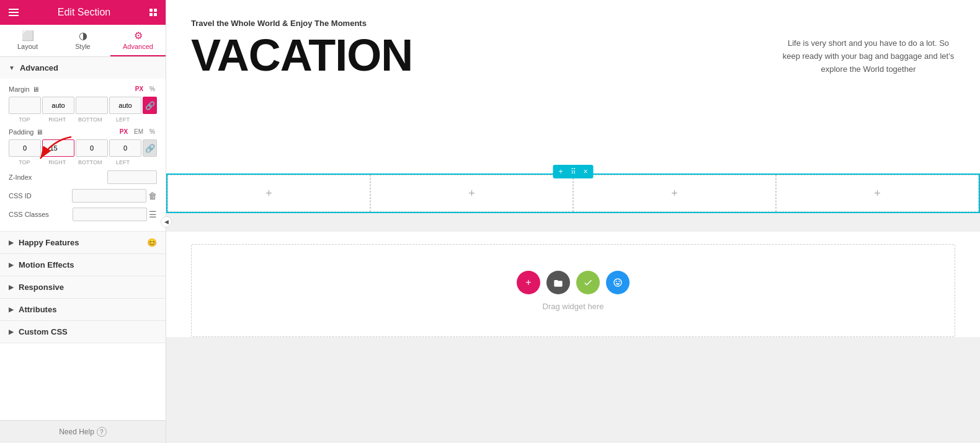 This screenshot has height=443, width=980. I want to click on css-id-delete-icon: 🗑, so click(153, 196).